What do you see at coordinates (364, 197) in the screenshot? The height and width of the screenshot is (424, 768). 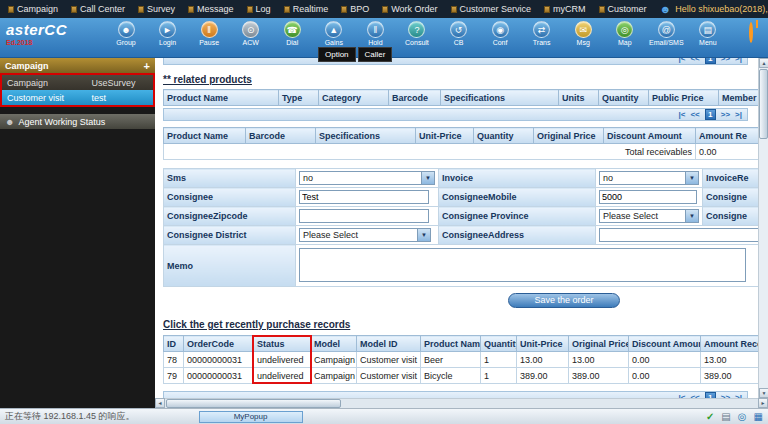 I see `consignee-input` at bounding box center [364, 197].